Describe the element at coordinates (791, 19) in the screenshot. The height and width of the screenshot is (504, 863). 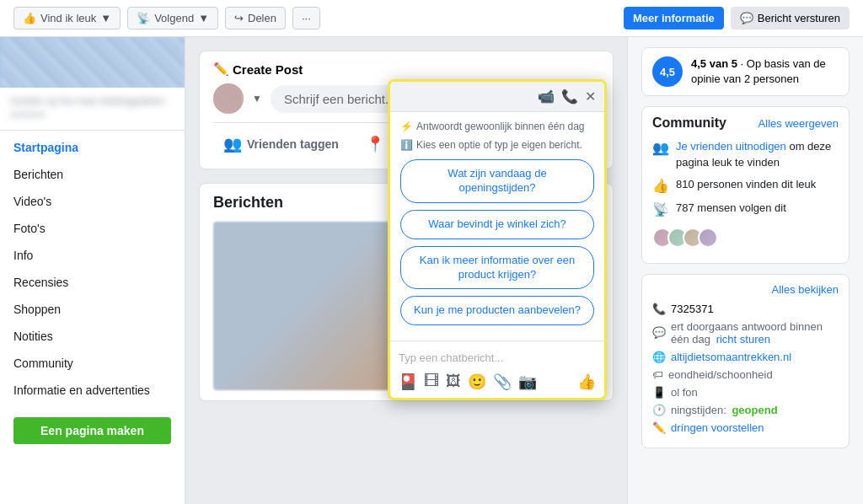
I see `send-message-button: 💬 Bericht versturen` at that location.